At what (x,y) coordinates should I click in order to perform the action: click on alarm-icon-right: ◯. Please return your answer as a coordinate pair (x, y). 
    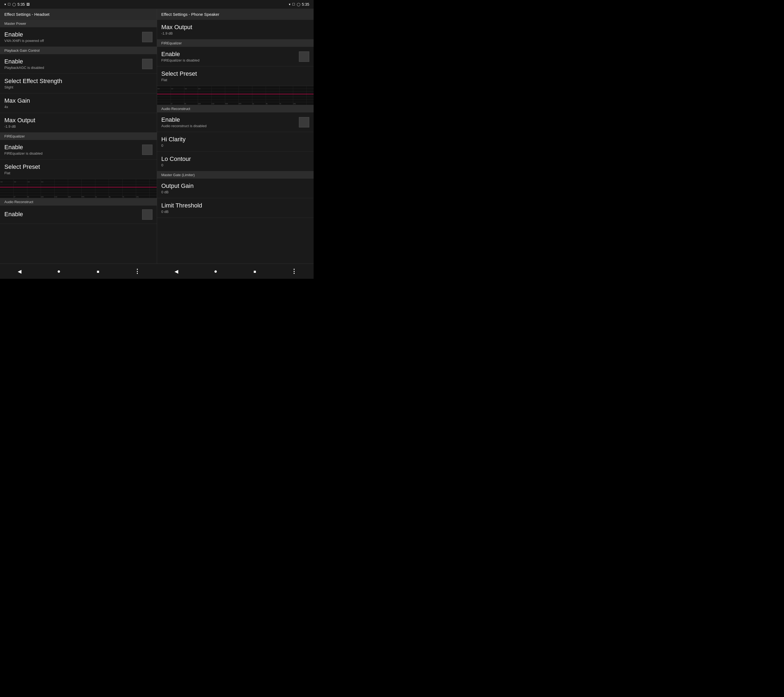
    Looking at the image, I should click on (298, 4).